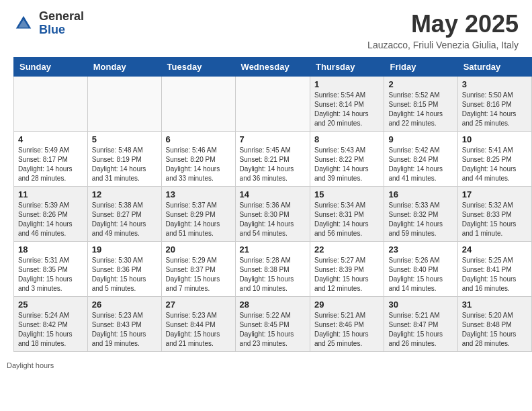 This screenshot has width=532, height=411. What do you see at coordinates (420, 104) in the screenshot?
I see `calendar-cell: 2Sunrise: 5:52 AM Sunset: 8:15 PM Daylig…` at bounding box center [420, 104].